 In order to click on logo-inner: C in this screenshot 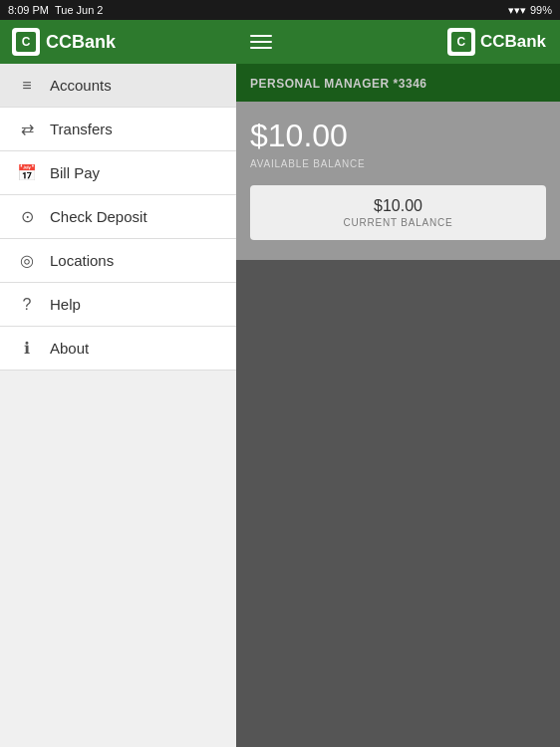, I will do `click(26, 42)`.